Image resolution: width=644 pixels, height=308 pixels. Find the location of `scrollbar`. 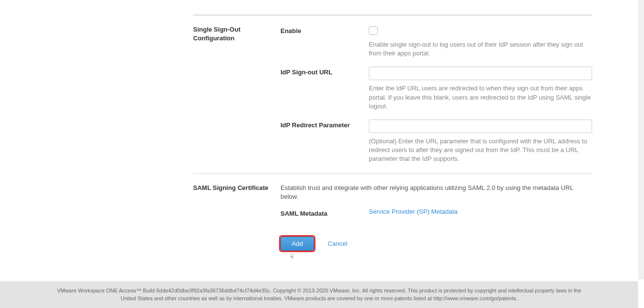

scrollbar is located at coordinates (641, 140).